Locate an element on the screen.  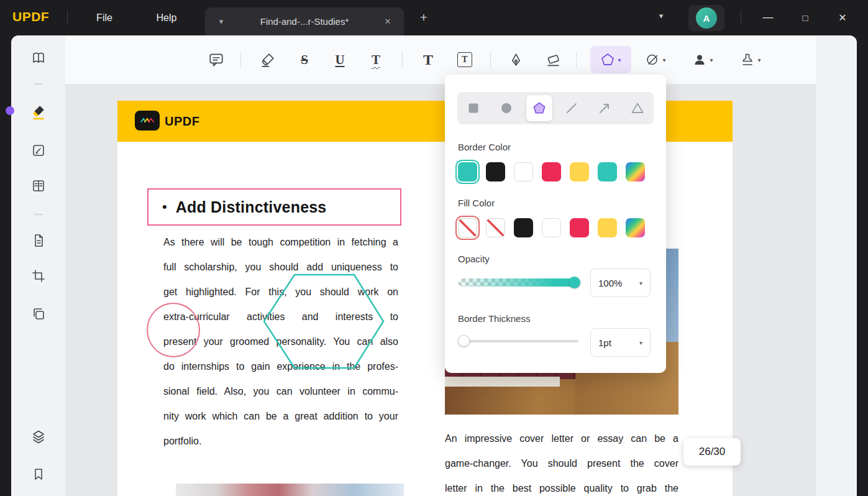
edit-pdf-button is located at coordinates (39, 150).